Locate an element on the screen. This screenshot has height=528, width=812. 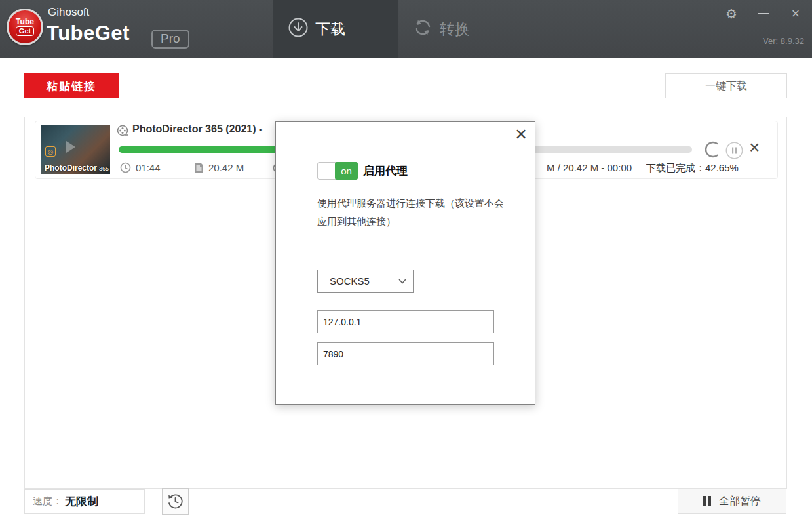
window-close-button: × is located at coordinates (796, 14).